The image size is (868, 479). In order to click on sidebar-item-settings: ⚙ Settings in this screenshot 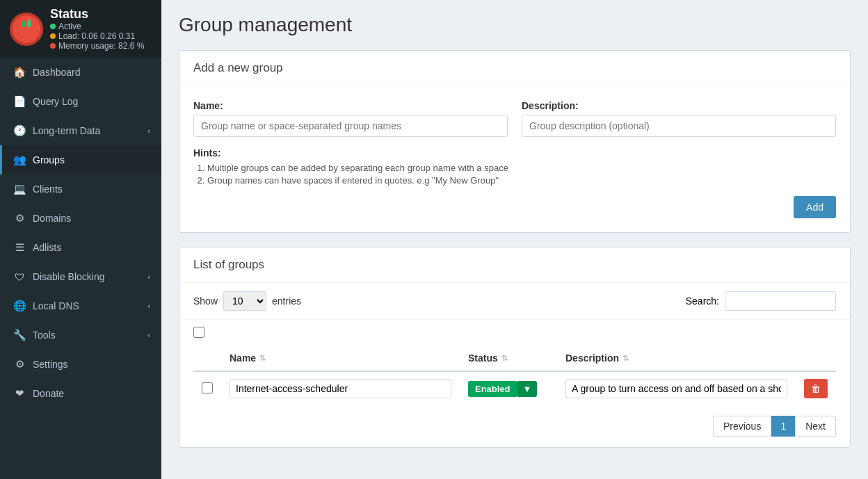, I will do `click(81, 364)`.